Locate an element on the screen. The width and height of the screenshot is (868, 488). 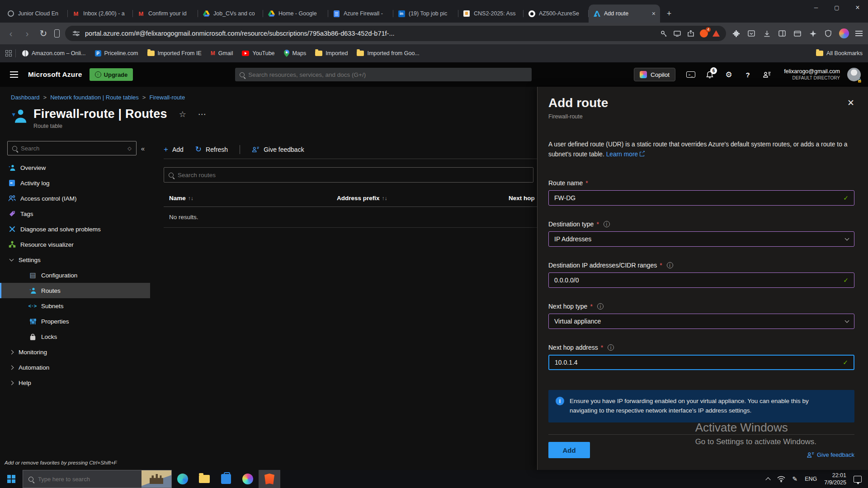
forward-icon: › is located at coordinates (27, 33).